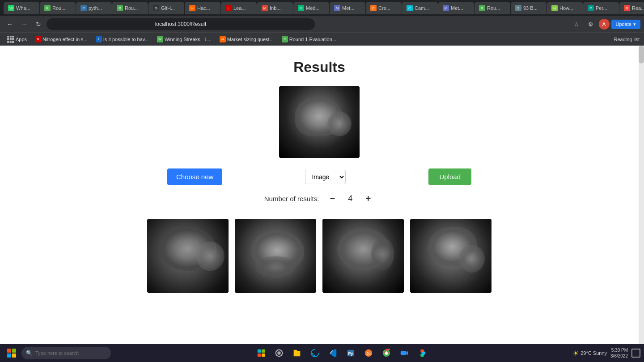 The image size is (644, 362). What do you see at coordinates (619, 356) in the screenshot?
I see `date-display: 3/6/2022` at bounding box center [619, 356].